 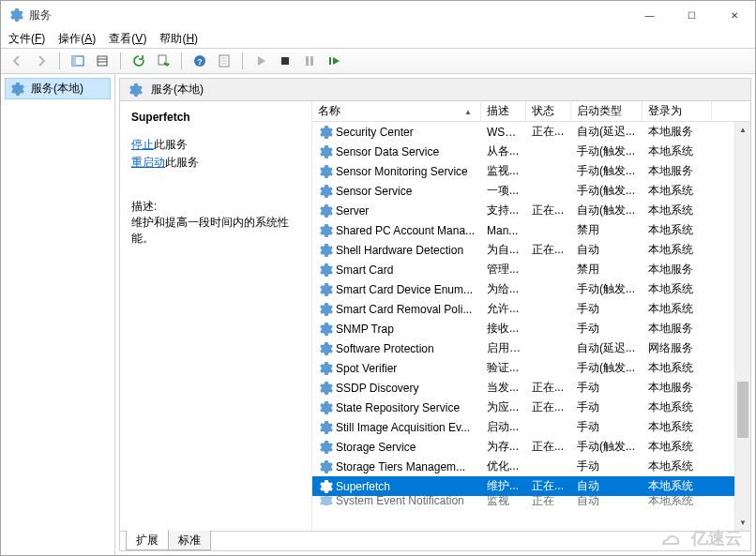 I want to click on service-row: Security CenterWSC...正在...自动(延迟...本地服务, so click(x=531, y=131).